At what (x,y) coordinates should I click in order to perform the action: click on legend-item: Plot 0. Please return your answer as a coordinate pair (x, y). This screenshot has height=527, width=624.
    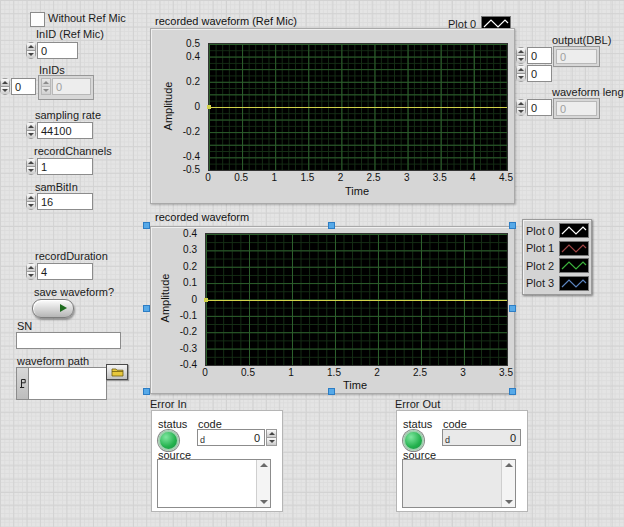
    Looking at the image, I should click on (557, 230).